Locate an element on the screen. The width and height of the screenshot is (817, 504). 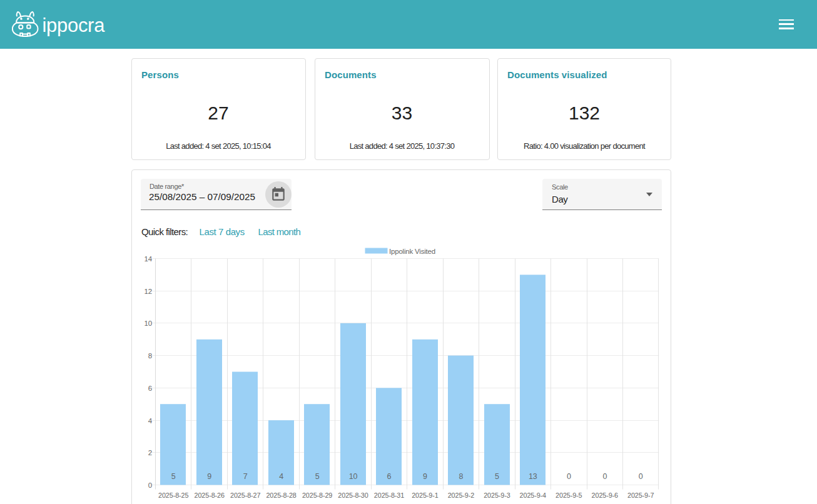
svg-text: 14 is located at coordinates (149, 259).